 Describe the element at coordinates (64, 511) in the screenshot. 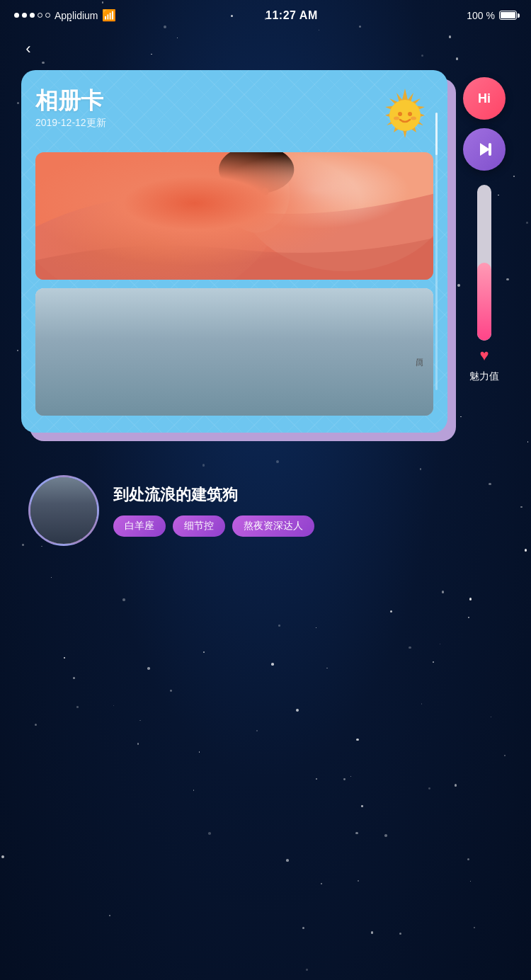

I see `user-avatar` at that location.